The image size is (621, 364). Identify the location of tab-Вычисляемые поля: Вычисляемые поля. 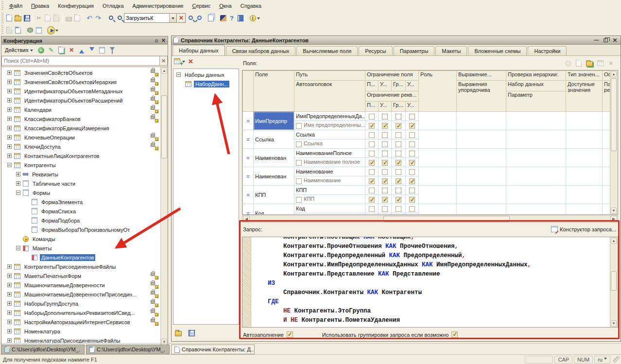
(327, 51).